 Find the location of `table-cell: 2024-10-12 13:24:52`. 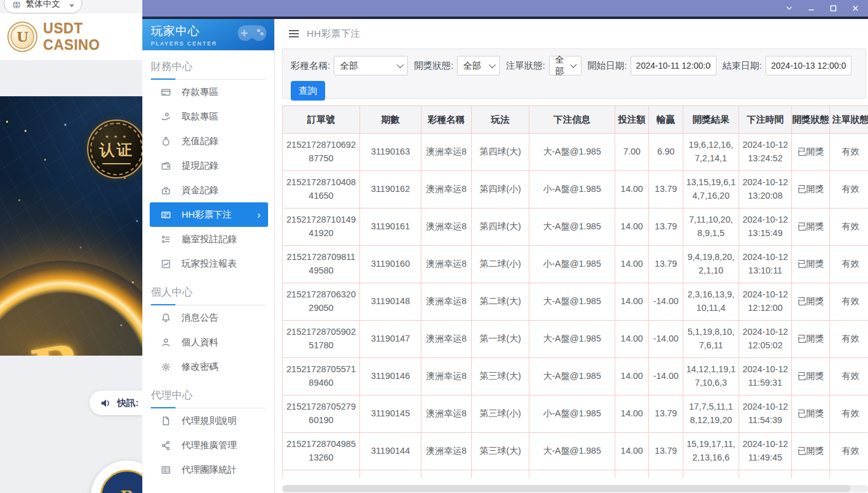

table-cell: 2024-10-12 13:24:52 is located at coordinates (766, 152).